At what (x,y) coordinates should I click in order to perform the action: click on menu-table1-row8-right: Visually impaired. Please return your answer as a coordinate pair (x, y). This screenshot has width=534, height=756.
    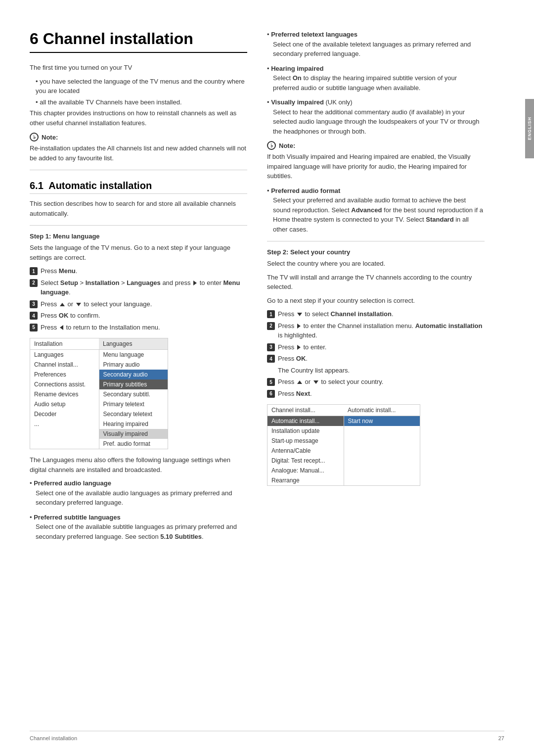
    Looking at the image, I should click on (134, 434).